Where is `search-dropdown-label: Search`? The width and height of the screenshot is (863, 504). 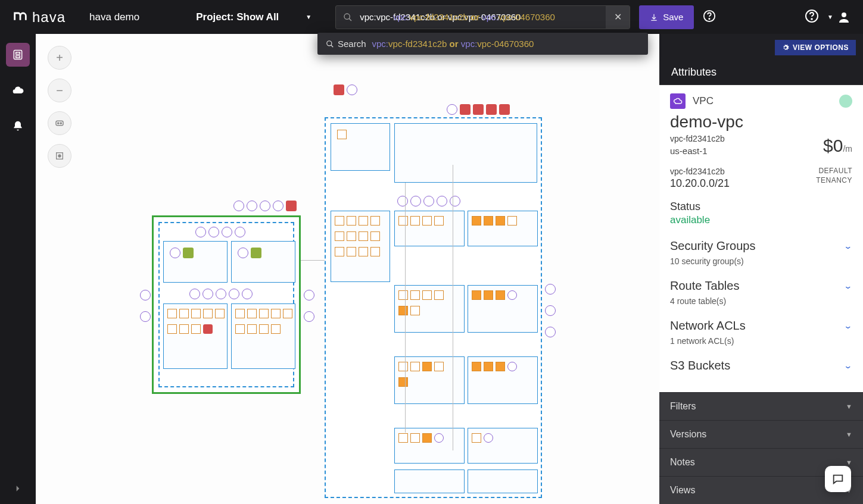
search-dropdown-label: Search is located at coordinates (346, 44).